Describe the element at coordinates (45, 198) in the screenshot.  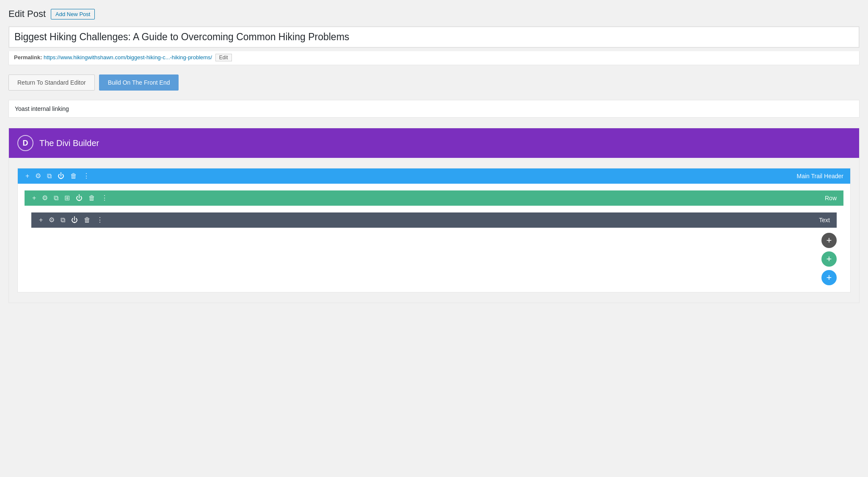
I see `row-settings-icon: ⚙` at that location.